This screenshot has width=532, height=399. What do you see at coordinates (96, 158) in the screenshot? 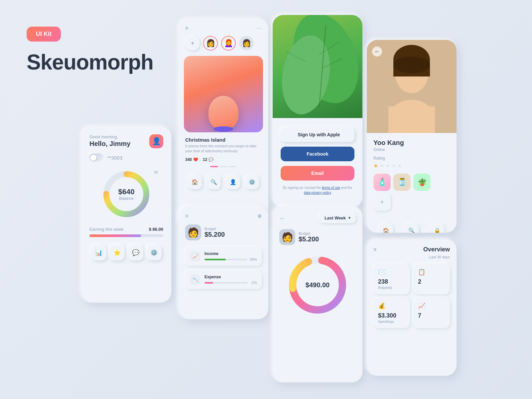
I see `toggle-switch` at bounding box center [96, 158].